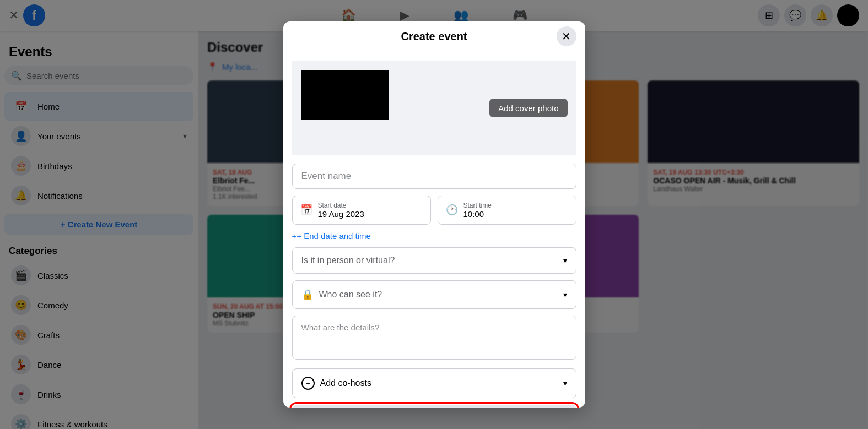 This screenshot has width=868, height=429. Describe the element at coordinates (565, 295) in the screenshot. I see `privacy-chevron-icon: ▾` at that location.